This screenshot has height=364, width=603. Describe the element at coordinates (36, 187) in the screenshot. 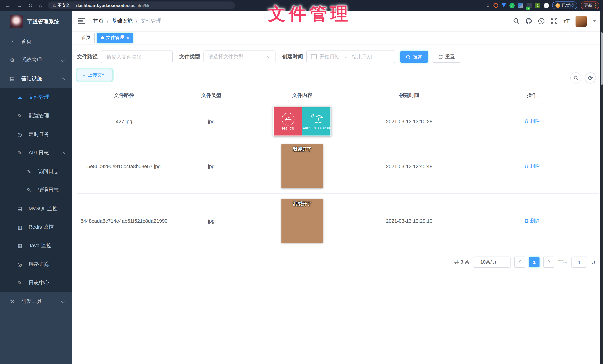

I see `sidebar: 芋道管理系统 ◔ 首页 ⚙ 系统管理 ▤ 基础设施 ☁ 文件管理` at that location.